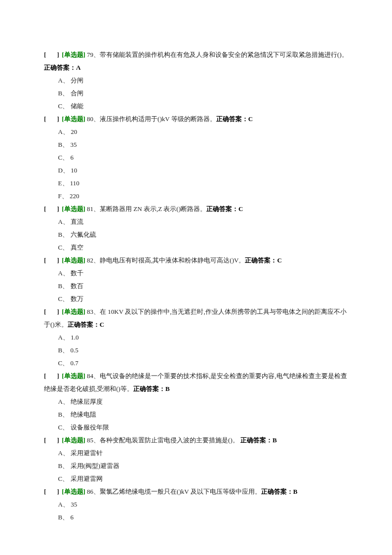  I want to click on option-text: 六氟化硫, so click(83, 234).